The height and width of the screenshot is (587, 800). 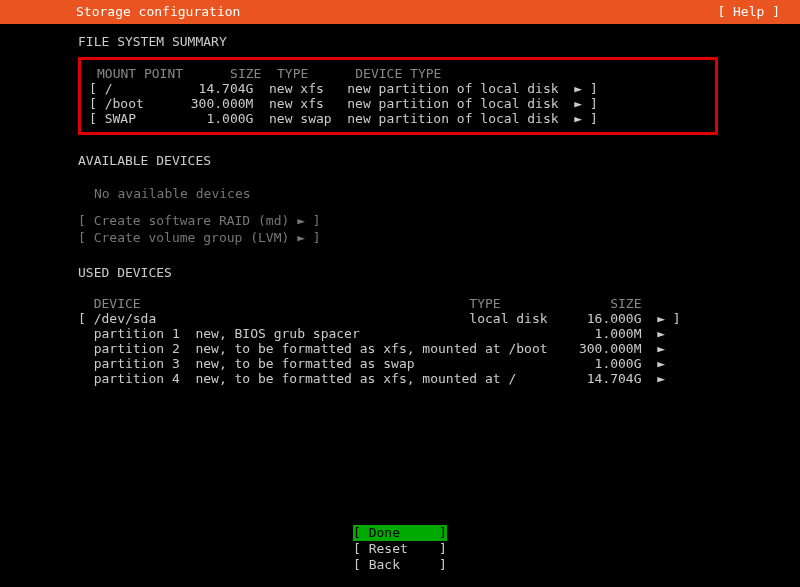 What do you see at coordinates (400, 549) in the screenshot?
I see `footer-buttons: [ Done ] [ Reset ] [ Back ]` at bounding box center [400, 549].